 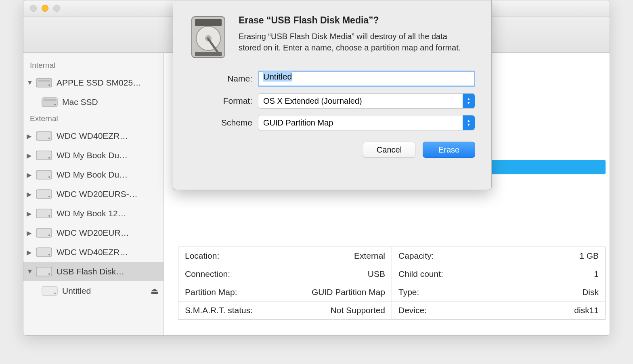 I want to click on sidebar-disk-external-4: ▶WD My Book 12…, so click(x=94, y=213).